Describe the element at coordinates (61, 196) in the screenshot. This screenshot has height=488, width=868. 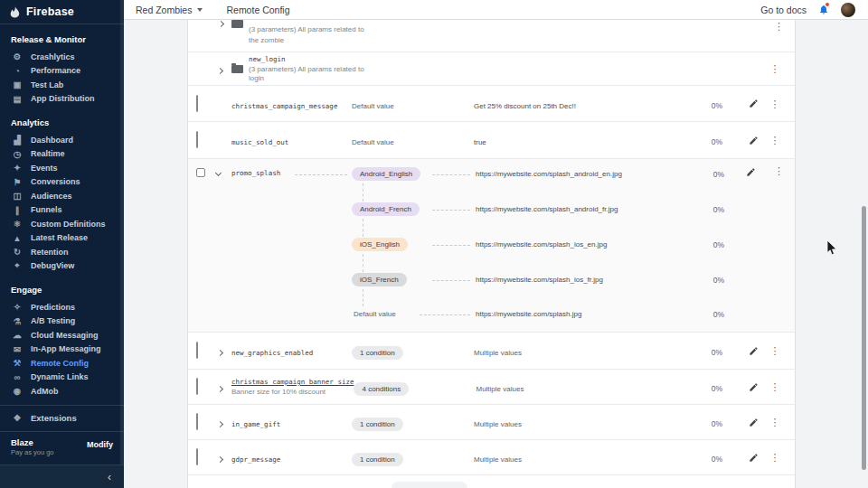
I see `sidebar-item-audiences: ◫Audiences` at that location.